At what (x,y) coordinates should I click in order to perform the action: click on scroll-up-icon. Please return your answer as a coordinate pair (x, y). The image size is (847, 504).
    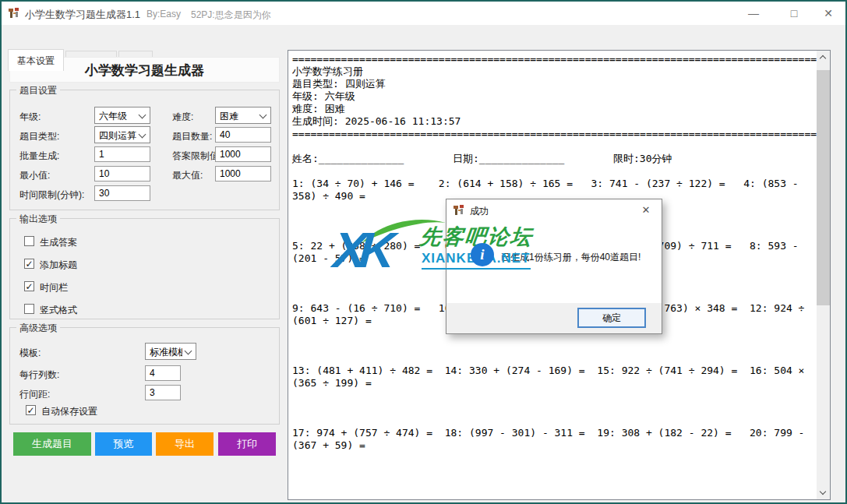
    Looking at the image, I should click on (823, 58).